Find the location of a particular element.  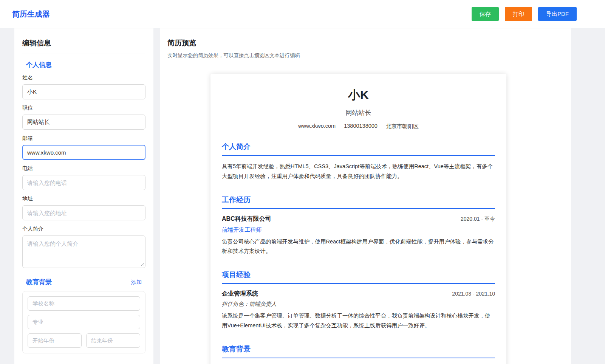

project-item-header: 企业管理系统 2021.03 - 2021.10 is located at coordinates (358, 294).